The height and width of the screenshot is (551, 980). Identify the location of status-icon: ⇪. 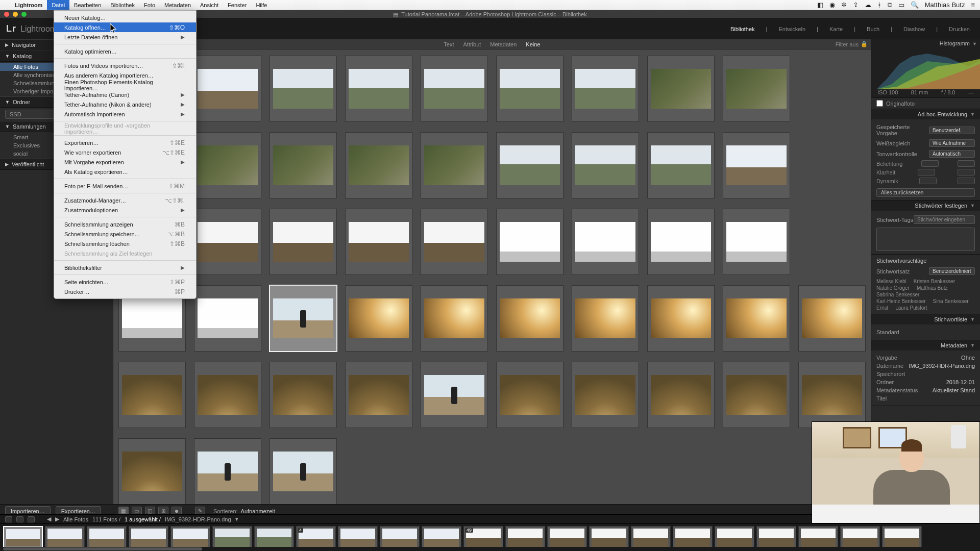
(855, 5).